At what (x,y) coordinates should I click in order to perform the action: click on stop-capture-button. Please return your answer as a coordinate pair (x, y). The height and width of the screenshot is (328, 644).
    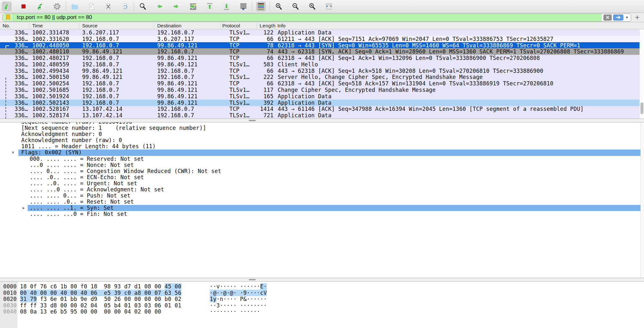
    Looking at the image, I should click on (24, 6).